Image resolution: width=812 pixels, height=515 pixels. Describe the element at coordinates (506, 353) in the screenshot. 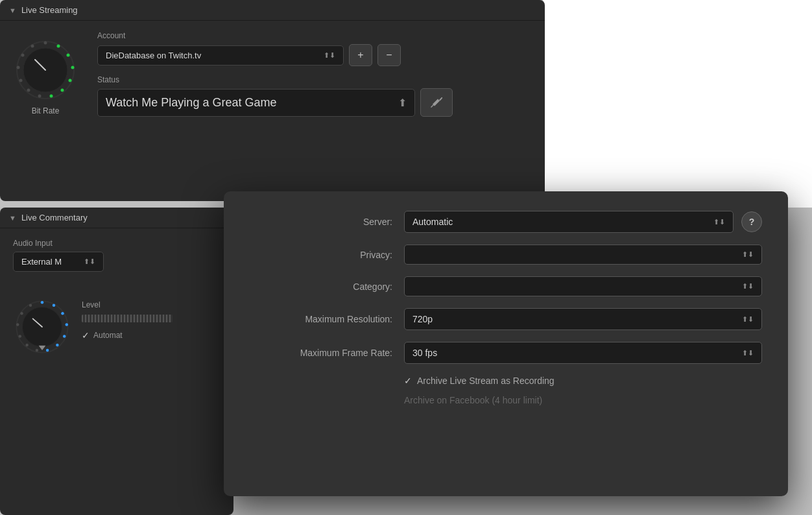

I see `max-framerate-row: Maximum Frame Rate: 30 fps ⬆⬇` at that location.